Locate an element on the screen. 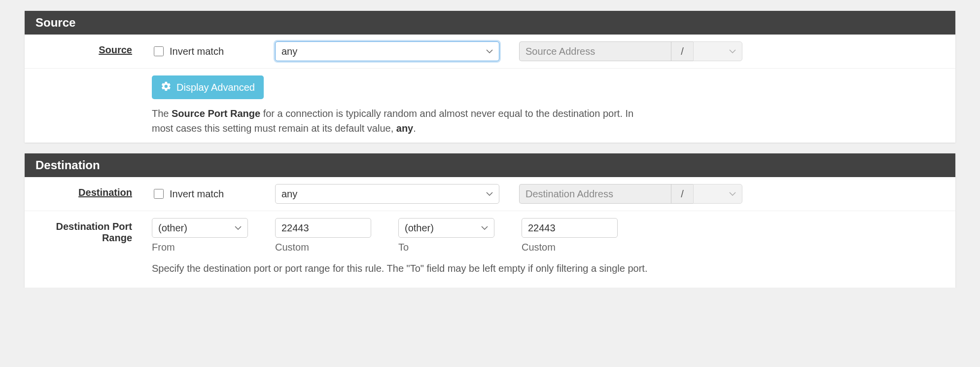  gear-icon is located at coordinates (166, 88).